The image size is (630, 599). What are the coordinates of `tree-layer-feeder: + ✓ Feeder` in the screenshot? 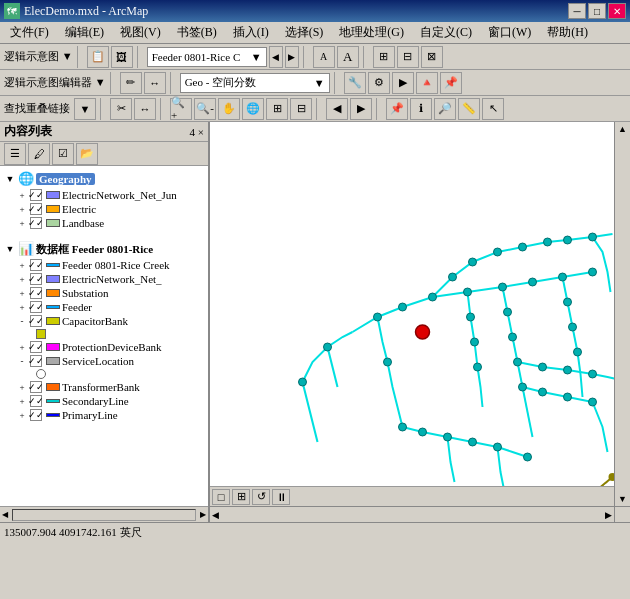 It's located at (104, 307).